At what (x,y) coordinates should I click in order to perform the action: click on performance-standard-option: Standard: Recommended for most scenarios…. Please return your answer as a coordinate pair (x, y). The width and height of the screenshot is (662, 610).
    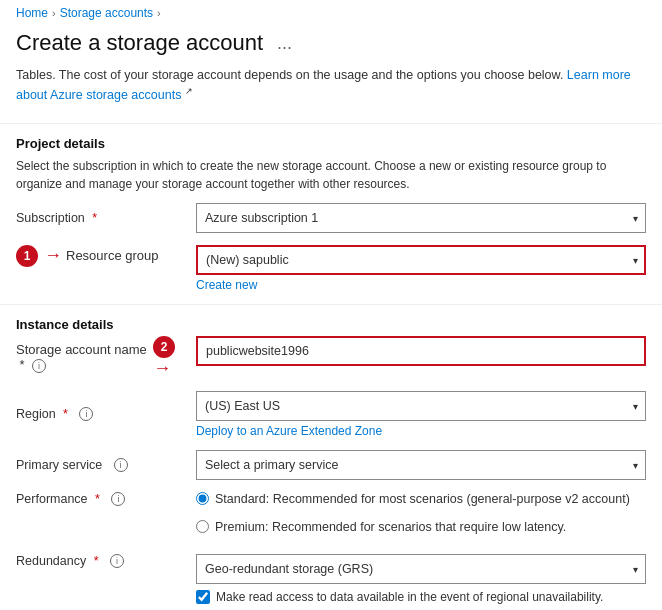
    Looking at the image, I should click on (421, 499).